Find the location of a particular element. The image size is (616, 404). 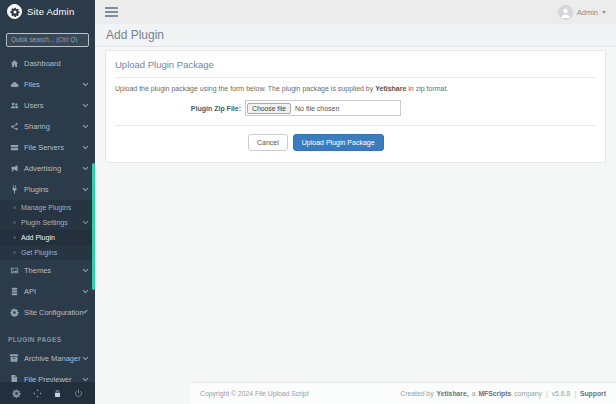

file-status-text: No file chosen is located at coordinates (315, 108).